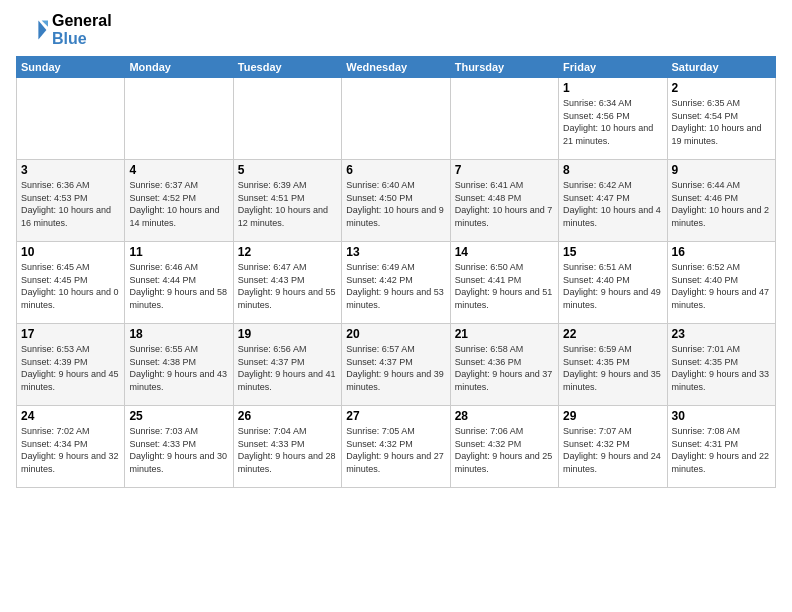 This screenshot has width=792, height=612. What do you see at coordinates (288, 368) in the screenshot?
I see `day-info: Sunrise: 6:56 AM Sunset: 4:37 PM Dayligh…` at bounding box center [288, 368].